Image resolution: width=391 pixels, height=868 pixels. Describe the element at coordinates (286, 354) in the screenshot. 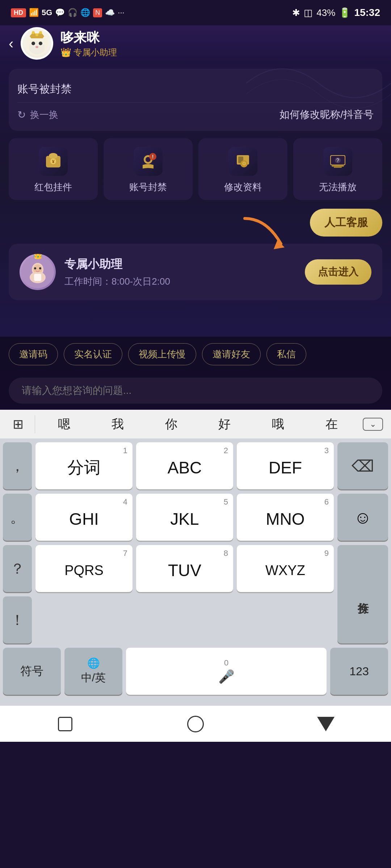

I see `tag-private-msg: 私信` at that location.